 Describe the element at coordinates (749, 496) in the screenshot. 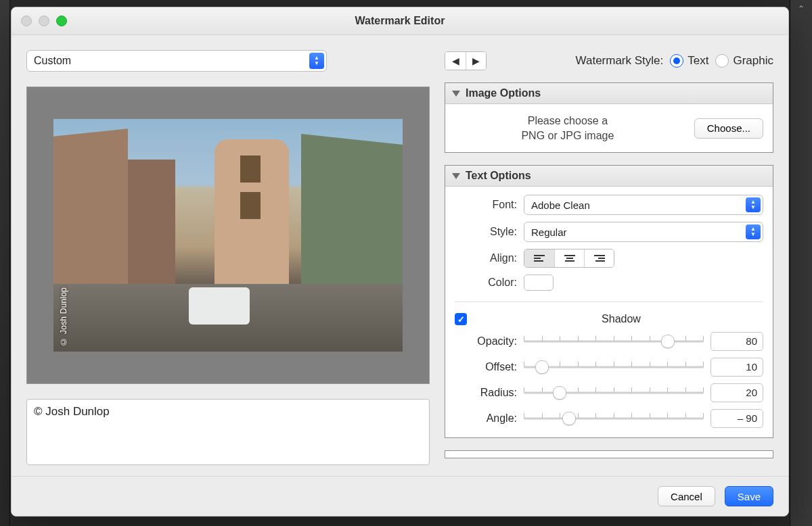

I see `save-button: Save` at that location.